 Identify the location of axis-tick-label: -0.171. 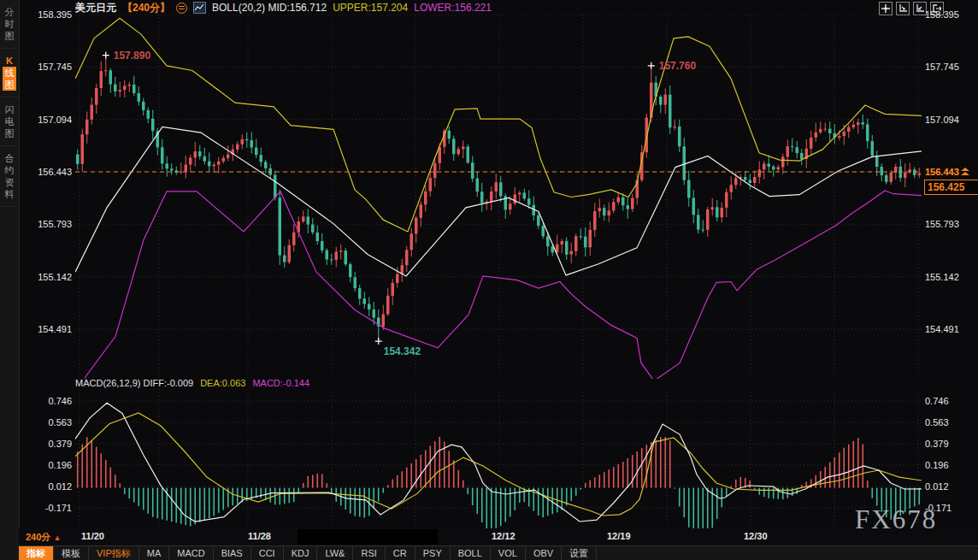
(44, 508).